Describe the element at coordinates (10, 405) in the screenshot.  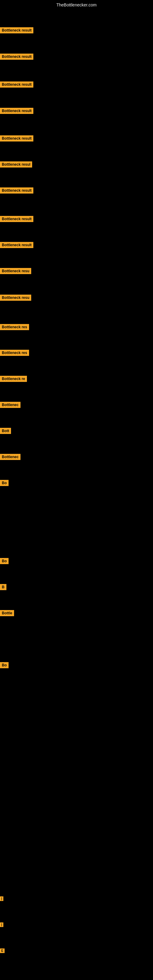
I see `bottleneck-badge-15: Bottlenec` at that location.